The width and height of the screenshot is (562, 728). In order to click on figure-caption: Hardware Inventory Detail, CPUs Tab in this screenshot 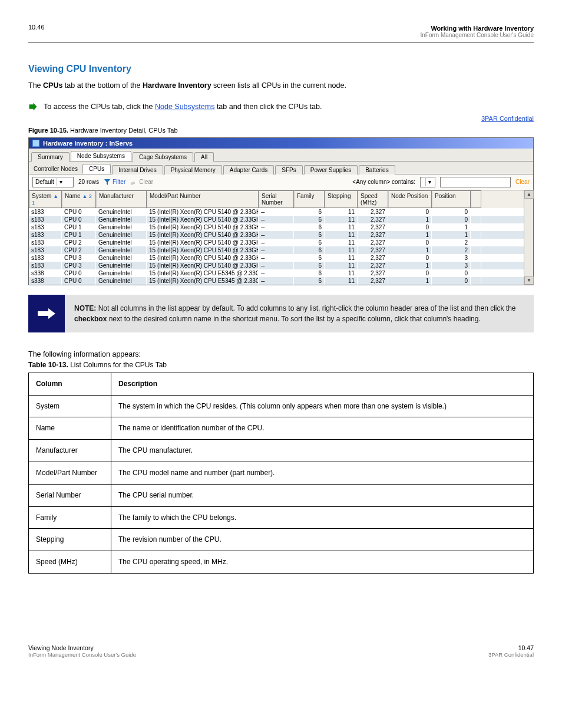, I will do `click(123, 130)`.